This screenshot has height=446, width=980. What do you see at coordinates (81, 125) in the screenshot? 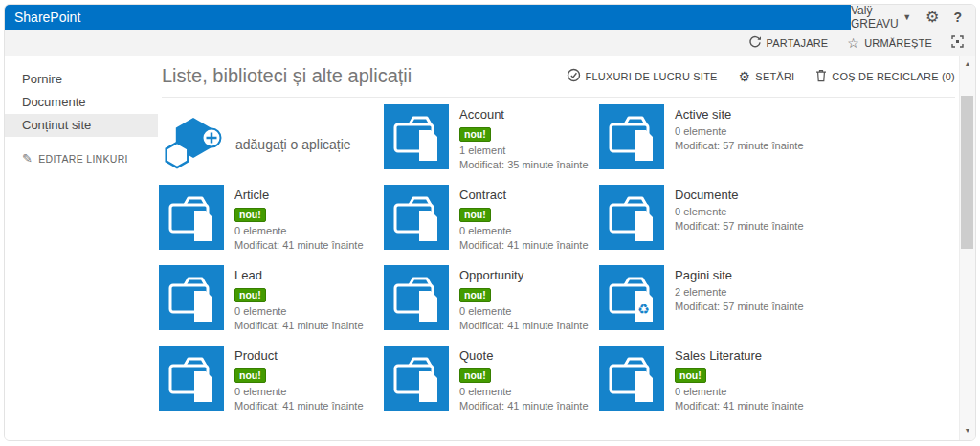
I see `sidebar-item-continut-site: Conținut site` at bounding box center [81, 125].